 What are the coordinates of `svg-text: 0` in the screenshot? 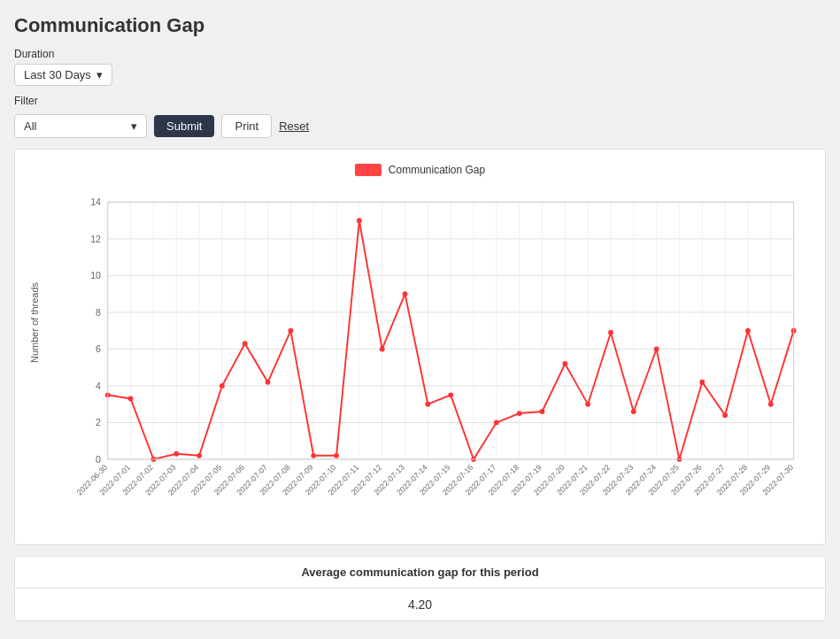 It's located at (98, 459).